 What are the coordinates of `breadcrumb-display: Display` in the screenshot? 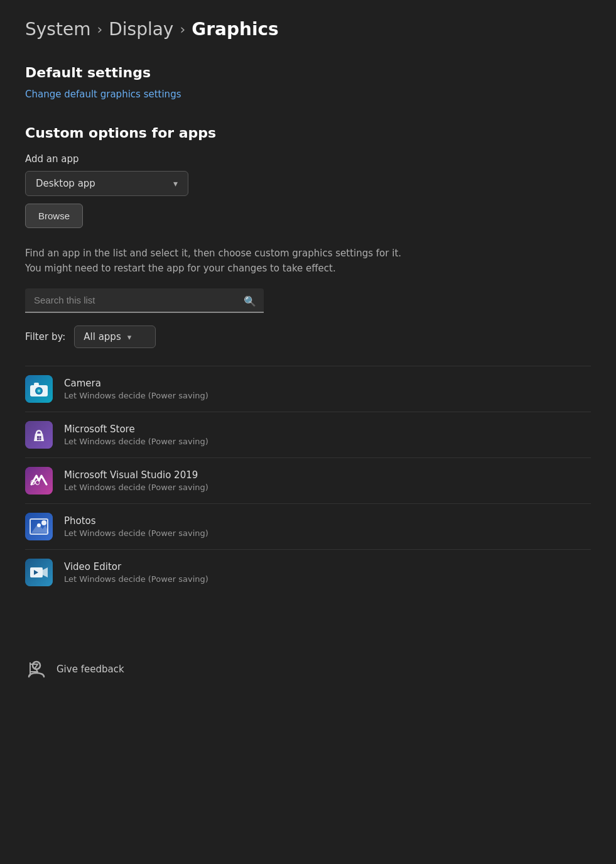 It's located at (141, 29).